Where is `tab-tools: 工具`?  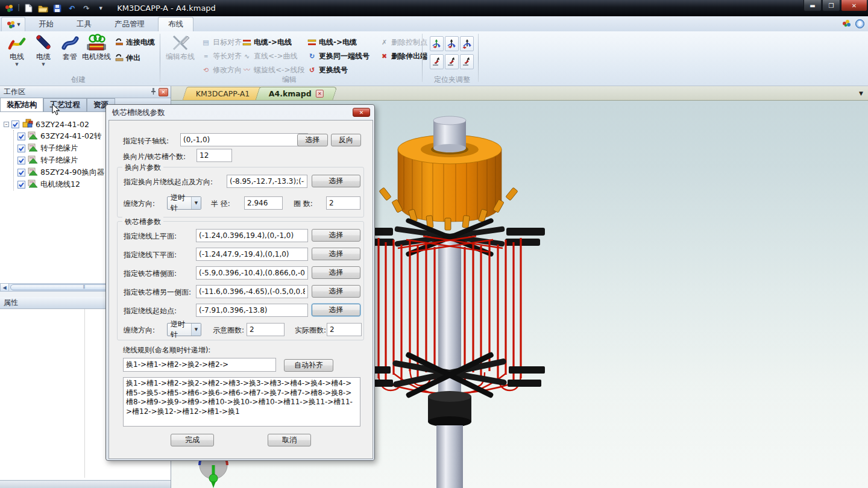 tab-tools: 工具 is located at coordinates (84, 24).